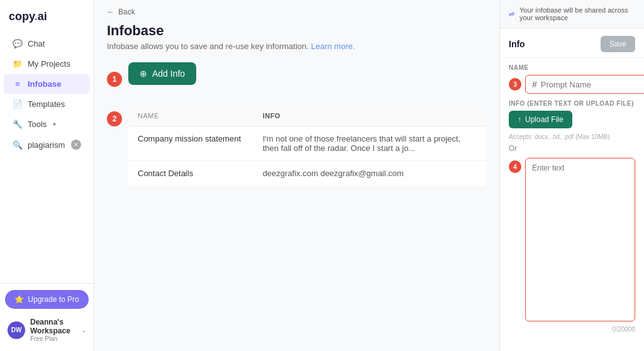 Image resolution: width=644 pixels, height=351 pixels. I want to click on step-badge-1: 1, so click(114, 79).